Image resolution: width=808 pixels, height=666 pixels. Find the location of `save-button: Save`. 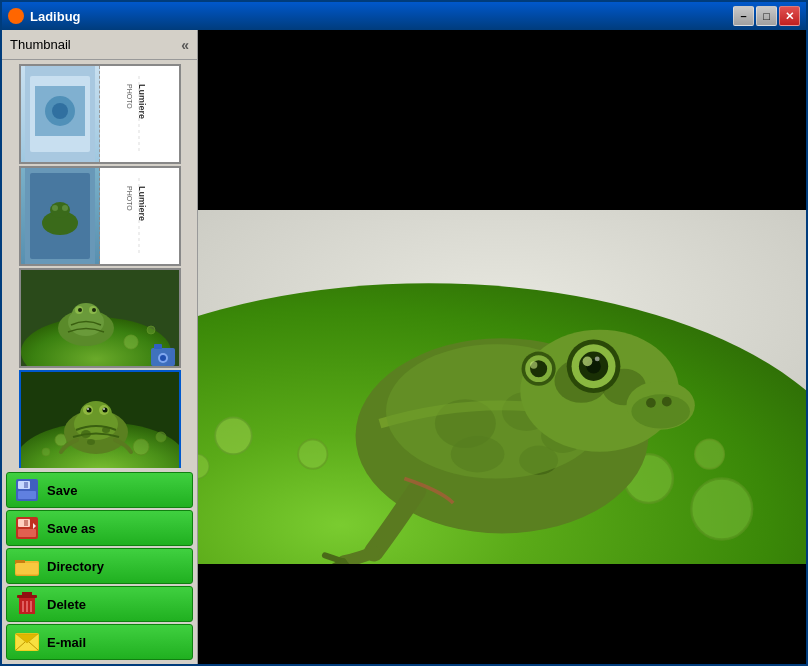

save-button: Save is located at coordinates (100, 490).